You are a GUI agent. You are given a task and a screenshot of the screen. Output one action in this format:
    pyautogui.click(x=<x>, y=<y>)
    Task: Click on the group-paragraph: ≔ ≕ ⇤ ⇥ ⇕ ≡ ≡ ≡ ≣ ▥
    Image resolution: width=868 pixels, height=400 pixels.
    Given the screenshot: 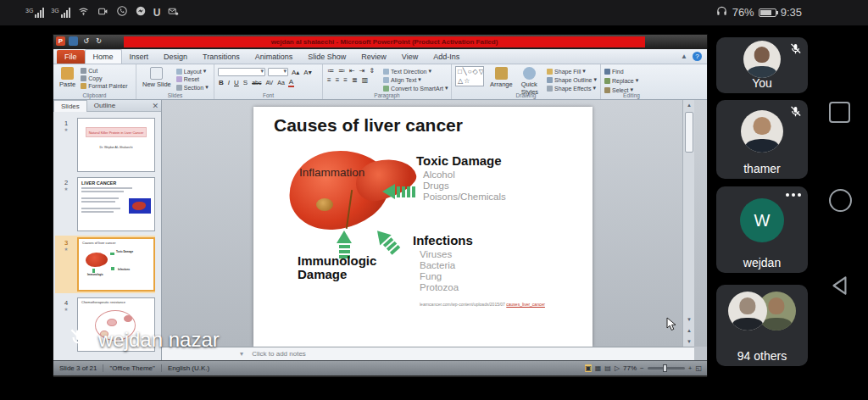 What is the action you would take?
    pyautogui.click(x=387, y=81)
    